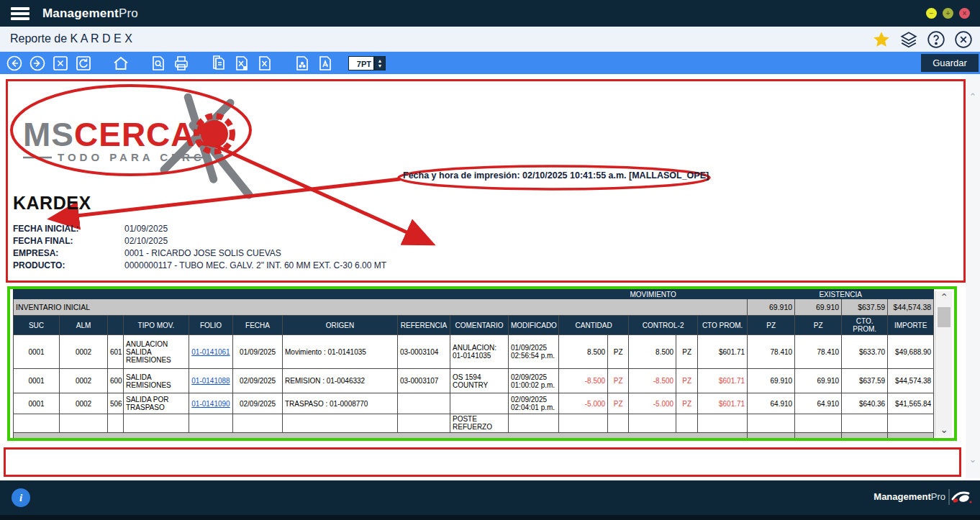  What do you see at coordinates (950, 63) in the screenshot?
I see `save-button: Guardar` at bounding box center [950, 63].